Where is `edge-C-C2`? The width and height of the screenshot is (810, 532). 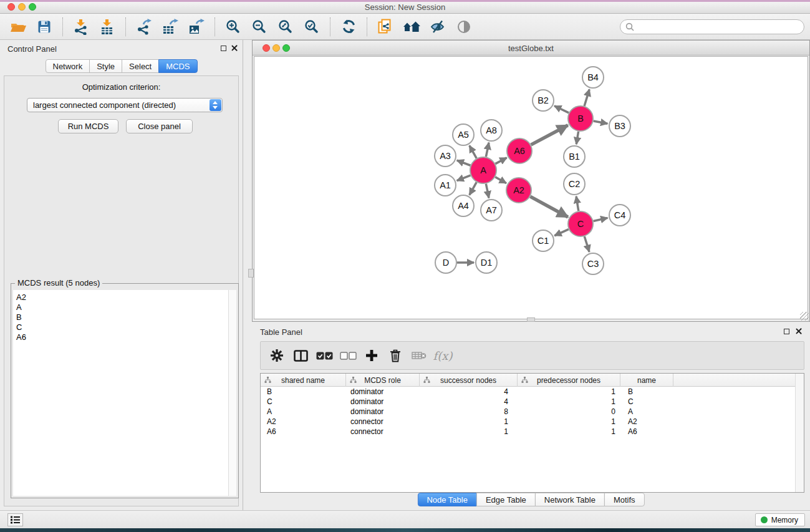 edge-C-C2 is located at coordinates (577, 203).